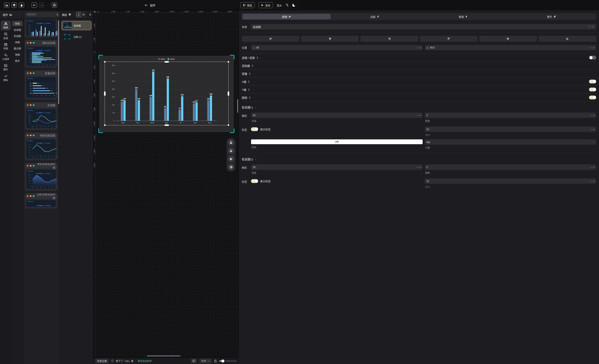 Image resolution: width=599 pixels, height=364 pixels. Describe the element at coordinates (6, 80) in the screenshot. I see `rail-item-label: 图标` at that location.